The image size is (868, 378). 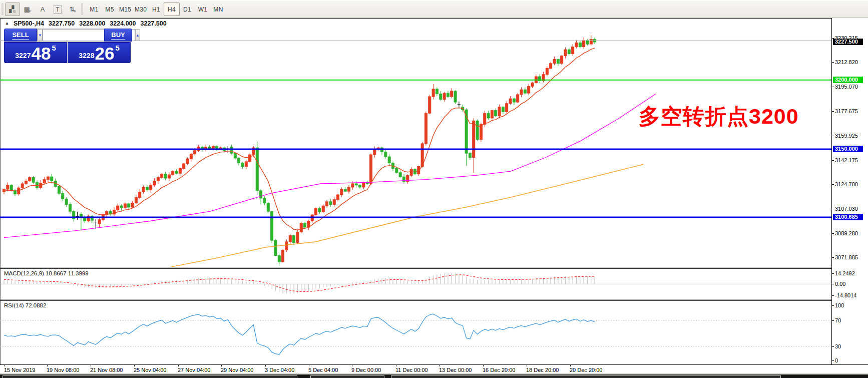 What do you see at coordinates (838, 346) in the screenshot?
I see `rsi-axis-label: 30` at bounding box center [838, 346].